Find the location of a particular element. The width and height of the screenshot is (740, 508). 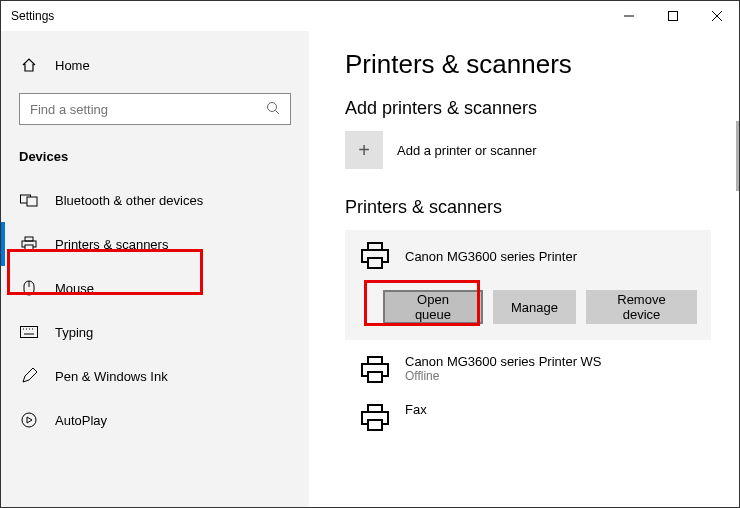

device-status: Offline is located at coordinates (504, 376).